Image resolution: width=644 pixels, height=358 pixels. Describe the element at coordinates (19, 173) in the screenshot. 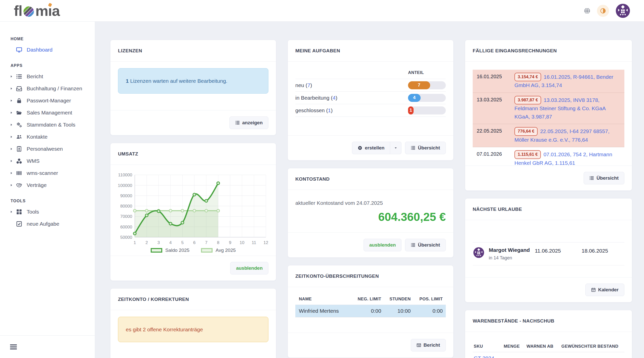

I see `barcode-icon` at that location.